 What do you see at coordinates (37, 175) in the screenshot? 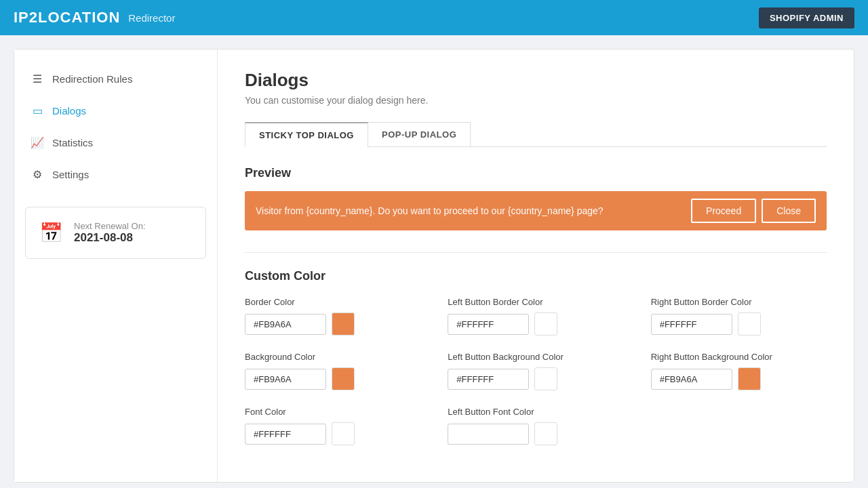
I see `gear-icon: ⚙` at bounding box center [37, 175].